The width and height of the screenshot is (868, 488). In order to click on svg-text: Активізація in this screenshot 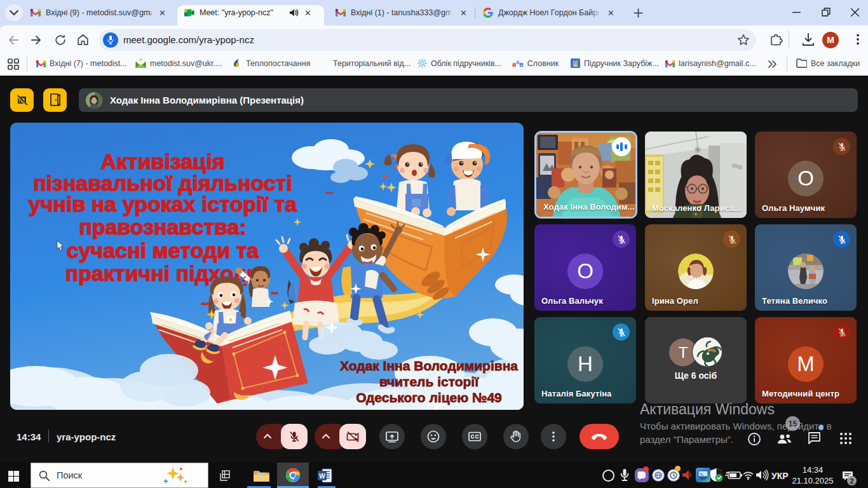, I will do `click(163, 161)`.